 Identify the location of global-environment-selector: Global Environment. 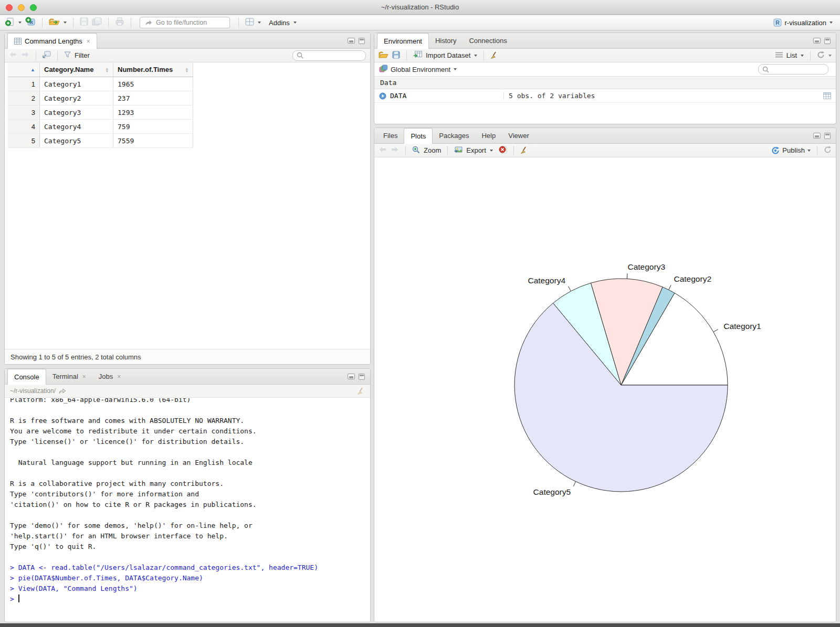
(421, 69).